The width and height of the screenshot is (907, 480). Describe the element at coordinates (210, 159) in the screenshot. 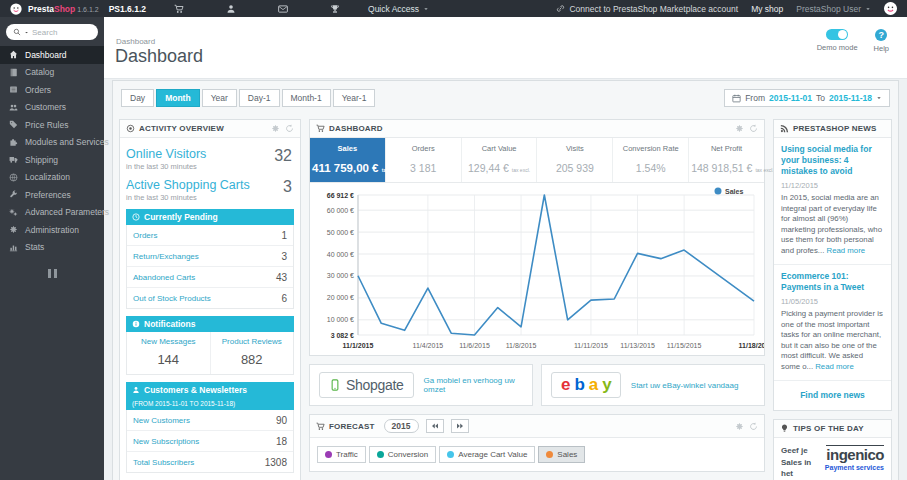

I see `online-visitors-stat: Online Visitors 32 in the last 30 minute…` at that location.